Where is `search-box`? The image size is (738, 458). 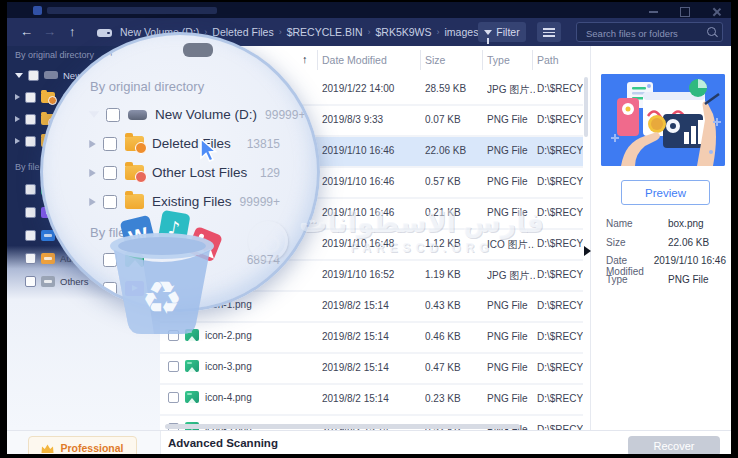 search-box is located at coordinates (650, 32).